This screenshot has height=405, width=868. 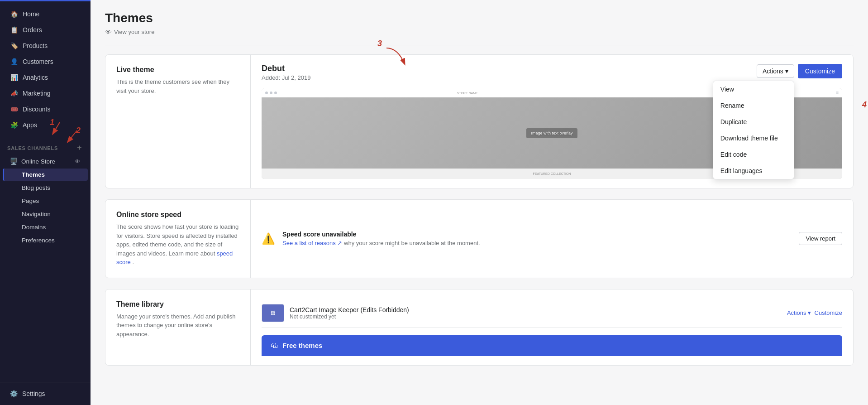 What do you see at coordinates (14, 93) in the screenshot?
I see `marketing-icon: 📣` at bounding box center [14, 93].